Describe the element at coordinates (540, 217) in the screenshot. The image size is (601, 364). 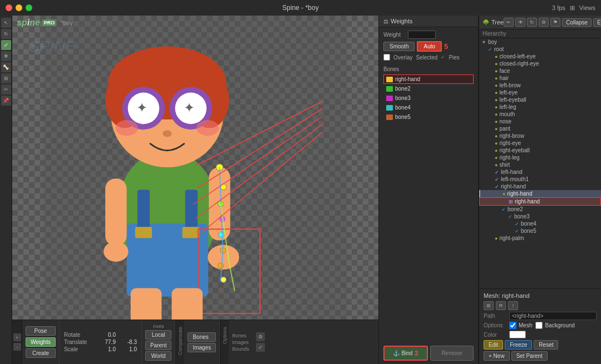
I see `tree-item-24: ✓bone3` at that location.